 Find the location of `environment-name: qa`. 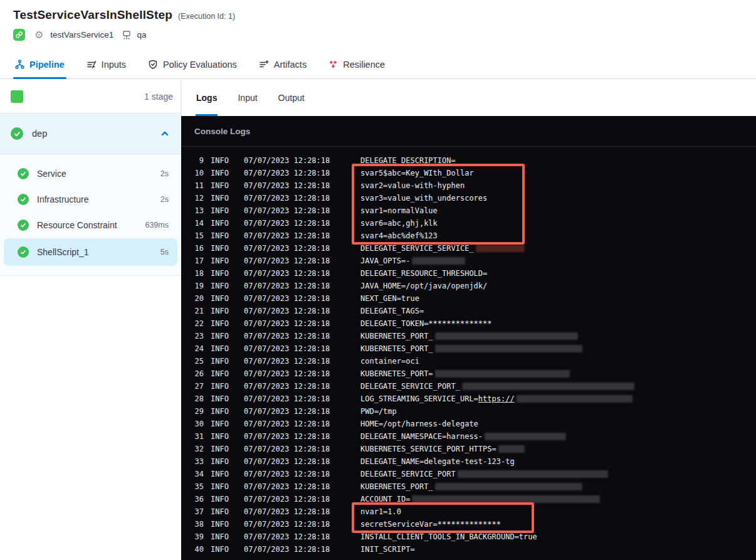

environment-name: qa is located at coordinates (142, 35).